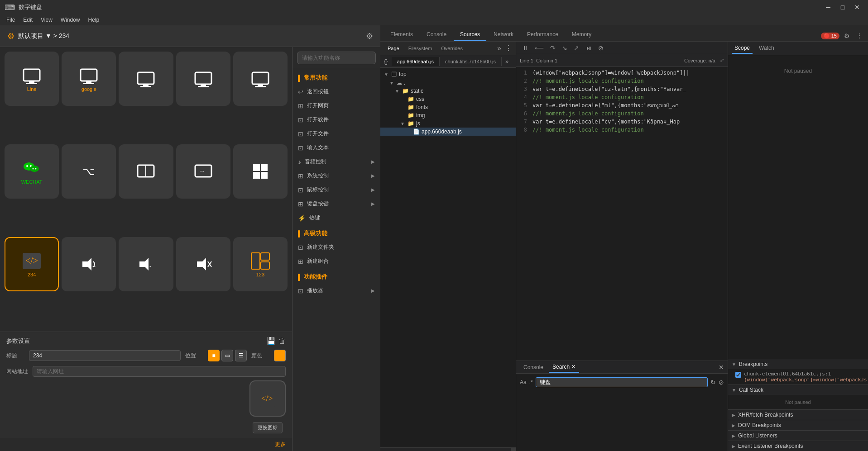 This screenshot has height=451, width=868. What do you see at coordinates (722, 61) in the screenshot?
I see `expand-code-icon: ⤢` at bounding box center [722, 61].